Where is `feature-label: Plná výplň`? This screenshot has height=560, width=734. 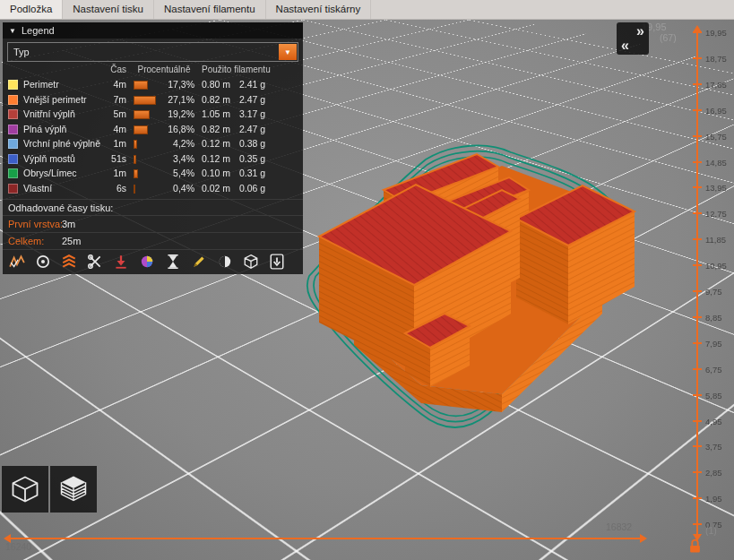
feature-label: Plná výplň is located at coordinates (45, 129).